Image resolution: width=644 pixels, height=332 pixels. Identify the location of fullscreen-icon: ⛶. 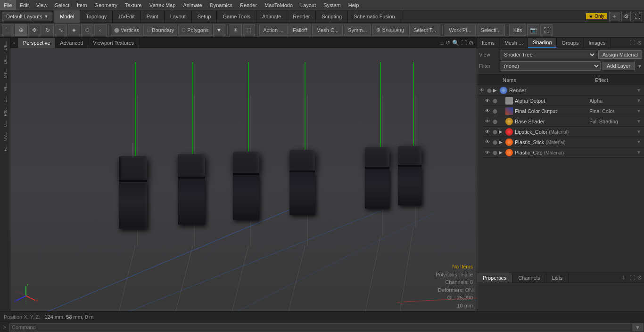
(637, 16).